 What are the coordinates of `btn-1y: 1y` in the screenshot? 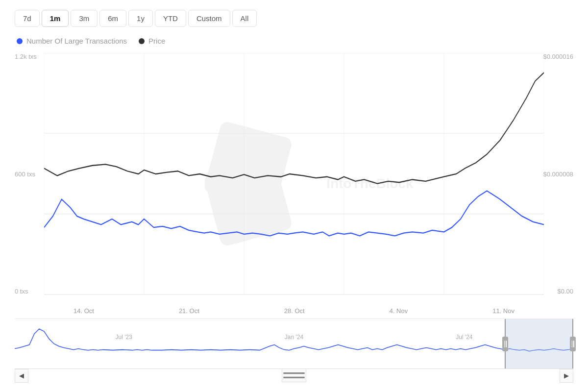 It's located at (141, 19).